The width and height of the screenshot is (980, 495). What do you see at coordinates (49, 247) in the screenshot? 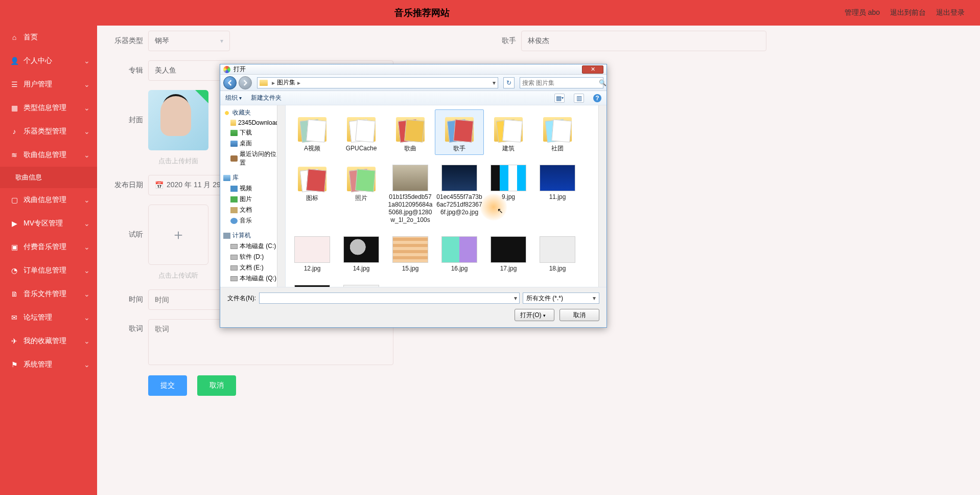
I see `sidebar-item-paid: ▣ 付费音乐管理⌄` at bounding box center [49, 247].